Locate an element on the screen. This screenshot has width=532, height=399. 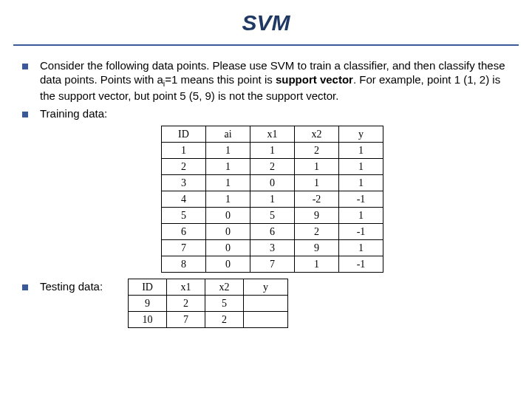
bullet-3-text: Testing data: is located at coordinates (71, 287).